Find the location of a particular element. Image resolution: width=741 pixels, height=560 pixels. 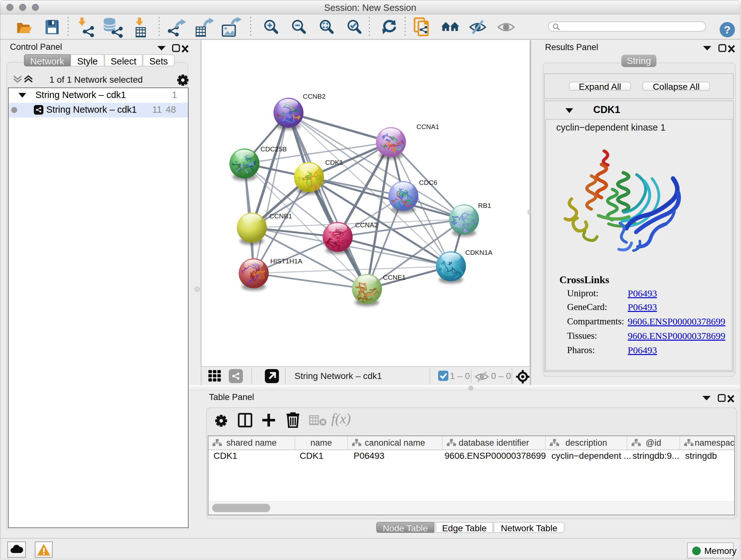

svg-text: RB1 is located at coordinates (484, 205).